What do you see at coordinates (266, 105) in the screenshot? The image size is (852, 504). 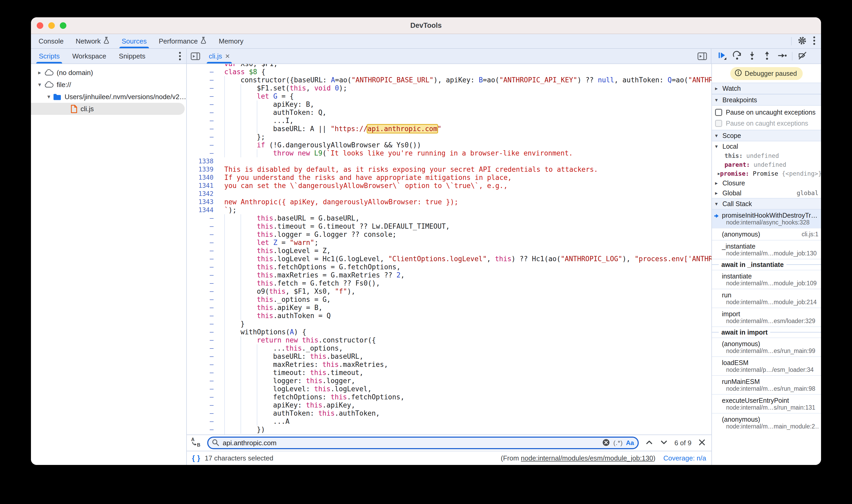 I see `code-text: apiKey: B,` at bounding box center [266, 105].